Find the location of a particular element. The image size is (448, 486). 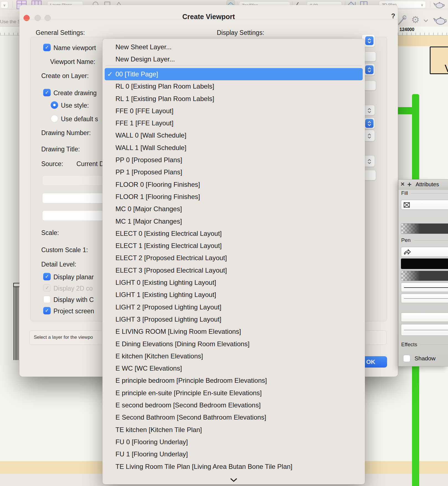

menu-item-layer: ✓LIGHT 2 [Proposed Lighting Layout] is located at coordinates (234, 307).